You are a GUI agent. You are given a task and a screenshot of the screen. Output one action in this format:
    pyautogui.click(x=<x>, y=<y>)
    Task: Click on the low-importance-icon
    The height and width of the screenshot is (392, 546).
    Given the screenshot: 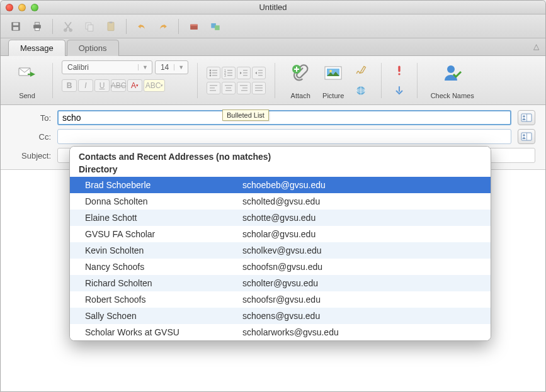 What is the action you would take?
    pyautogui.click(x=399, y=91)
    